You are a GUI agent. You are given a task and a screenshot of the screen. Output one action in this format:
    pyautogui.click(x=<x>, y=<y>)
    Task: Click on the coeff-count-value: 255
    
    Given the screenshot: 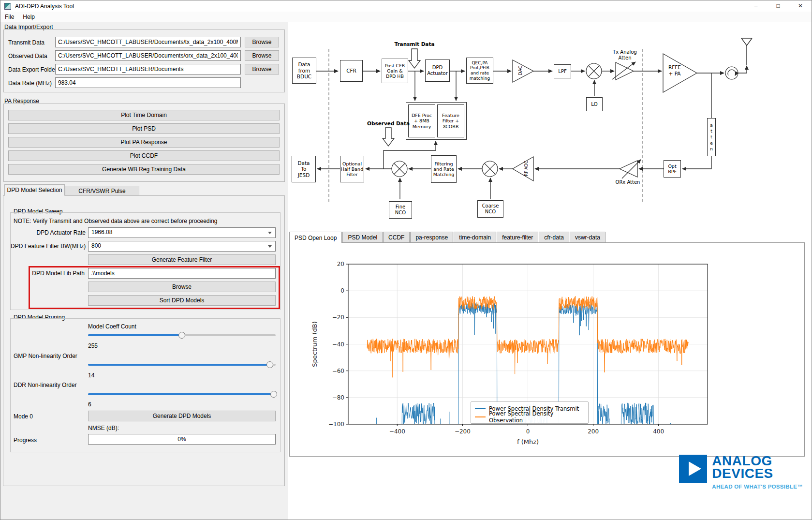 What is the action you would take?
    pyautogui.click(x=93, y=346)
    